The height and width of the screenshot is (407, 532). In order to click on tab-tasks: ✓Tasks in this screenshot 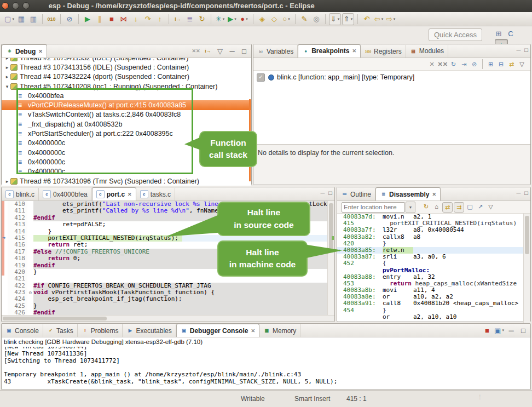, I will do `click(60, 331)`.